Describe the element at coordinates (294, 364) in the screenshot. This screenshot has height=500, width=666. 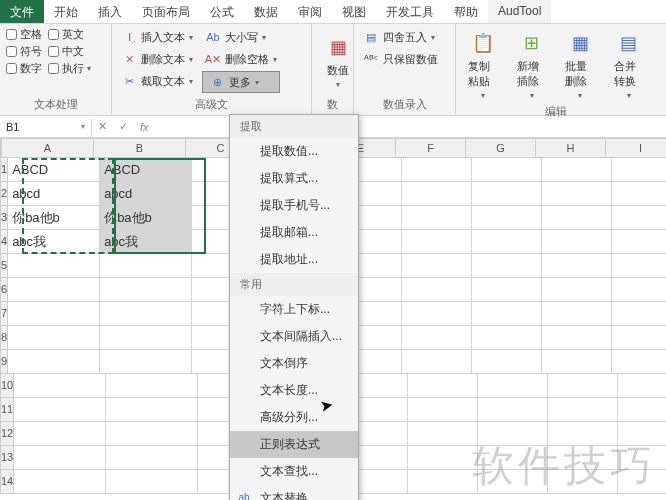
I see `mi-reverse: 文本倒序` at that location.